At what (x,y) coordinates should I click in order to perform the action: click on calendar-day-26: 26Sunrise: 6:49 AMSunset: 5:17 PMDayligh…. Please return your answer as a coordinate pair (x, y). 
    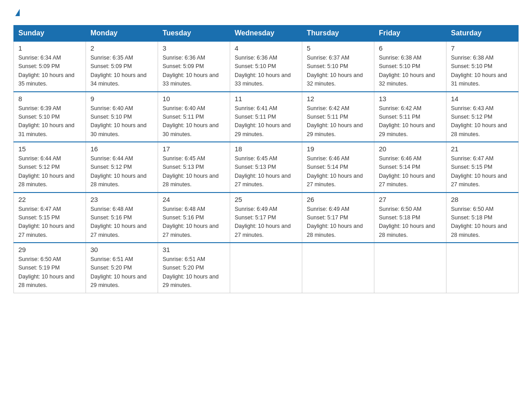
    Looking at the image, I should click on (339, 218).